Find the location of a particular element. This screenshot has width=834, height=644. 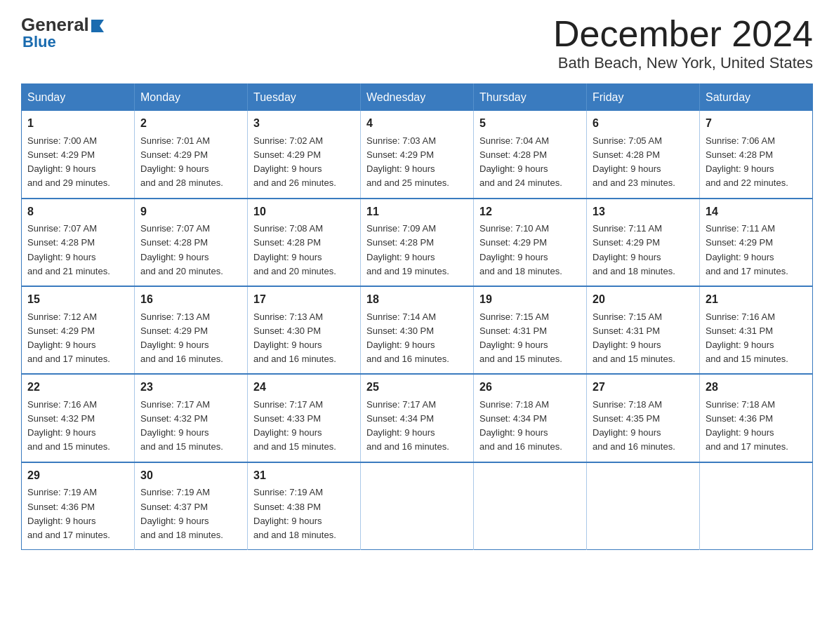

day-number: 6 is located at coordinates (643, 123).